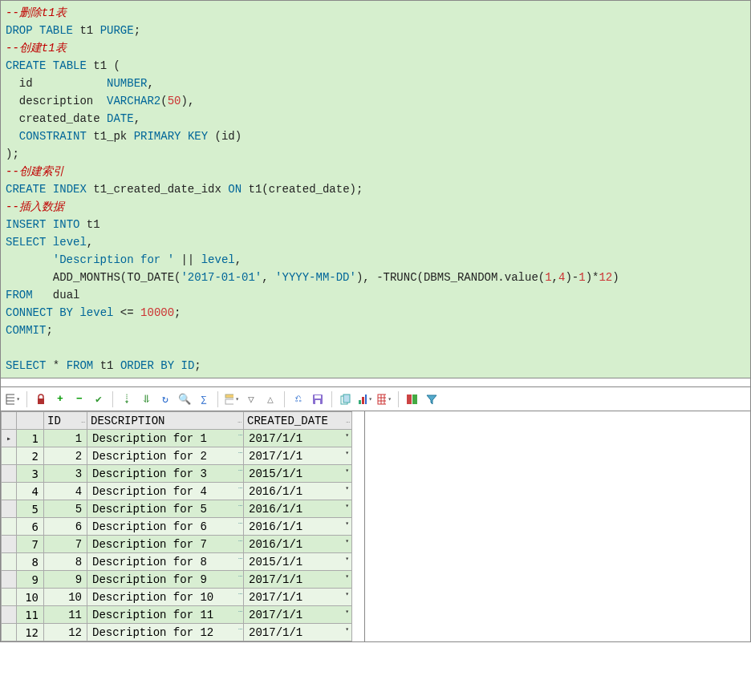 Image resolution: width=751 pixels, height=700 pixels. I want to click on sql-icon, so click(412, 399).